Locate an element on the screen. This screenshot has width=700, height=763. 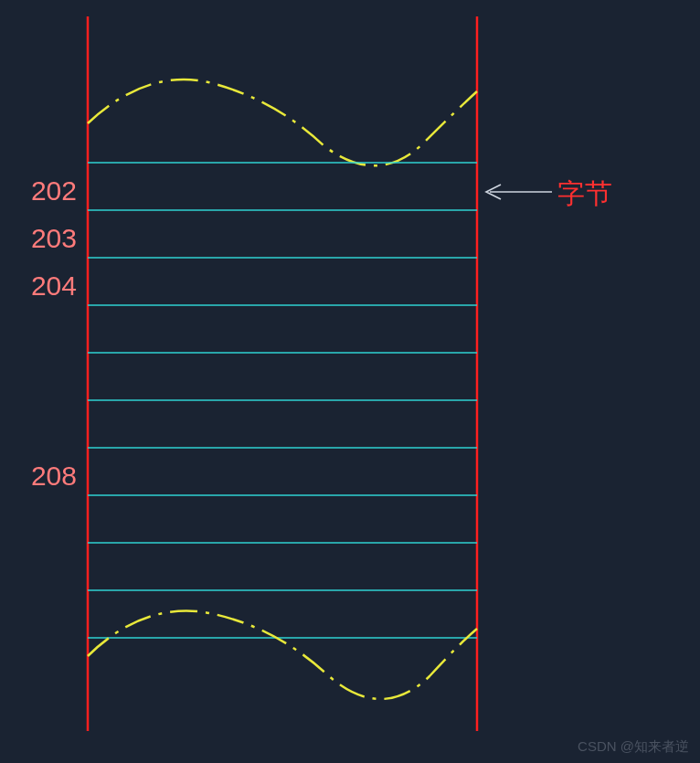
address-label-208: 208 is located at coordinates (45, 476).